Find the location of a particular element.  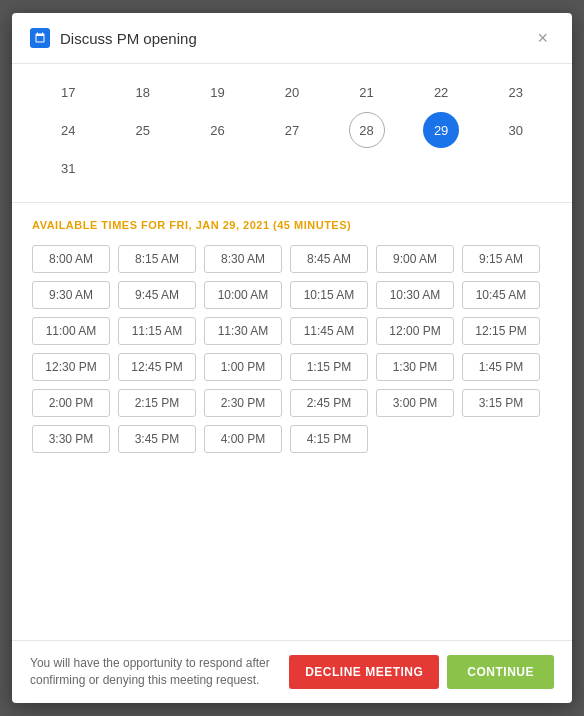

time-slot-button: 8:30 AM is located at coordinates (243, 259).